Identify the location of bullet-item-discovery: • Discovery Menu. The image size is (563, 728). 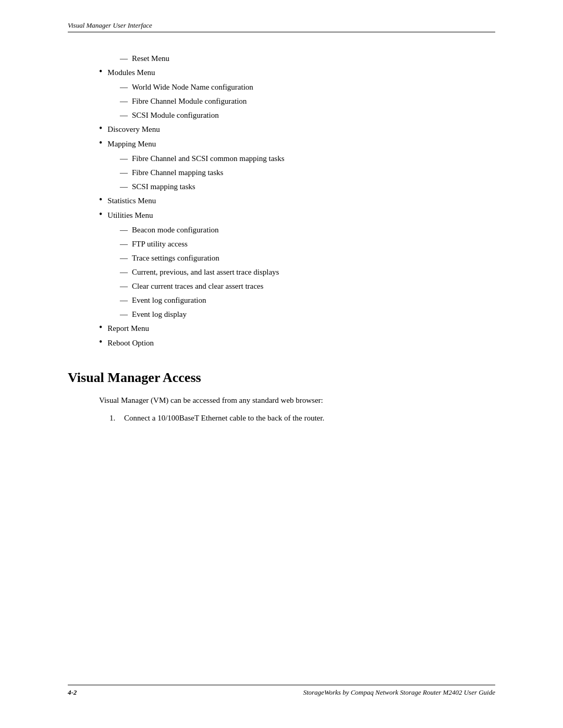
(282, 129).